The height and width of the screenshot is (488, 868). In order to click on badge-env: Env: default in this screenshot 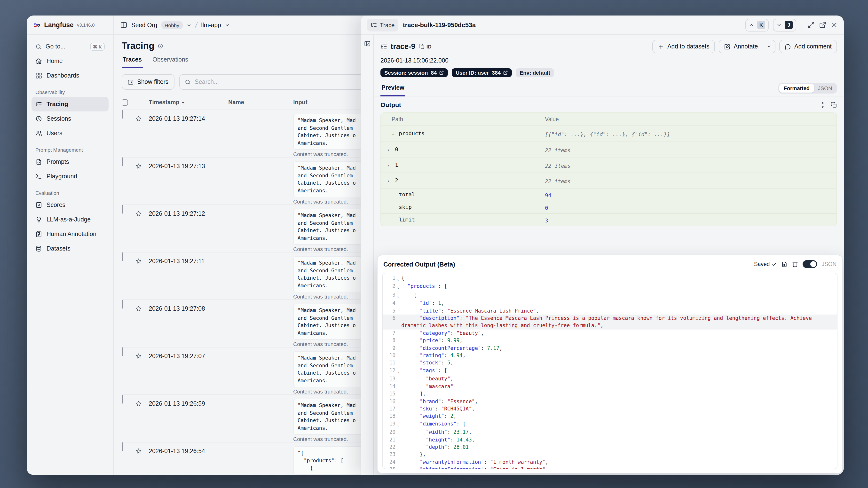, I will do `click(535, 73)`.